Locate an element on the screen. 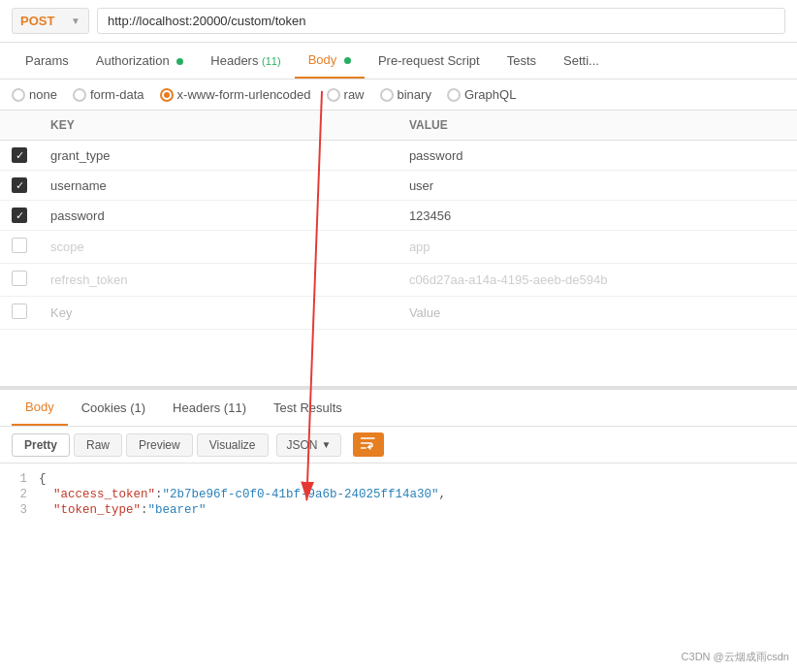  radio-form-data is located at coordinates (80, 95).